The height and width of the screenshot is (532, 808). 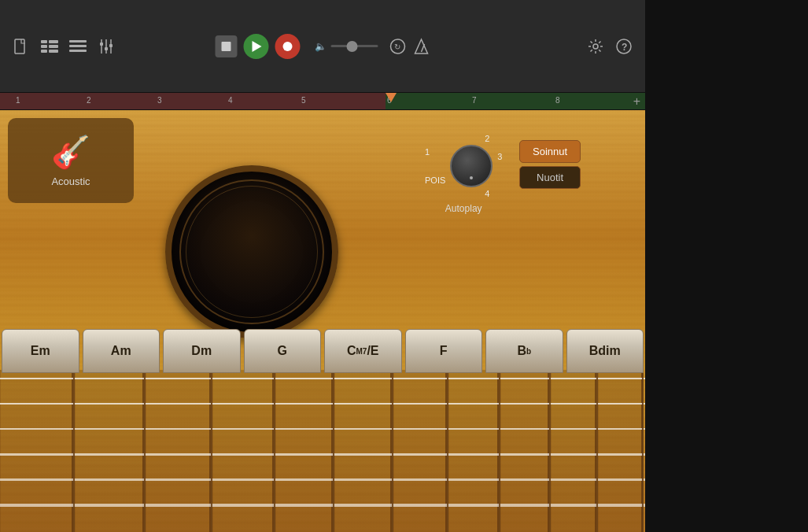 I want to click on playhead, so click(x=391, y=98).